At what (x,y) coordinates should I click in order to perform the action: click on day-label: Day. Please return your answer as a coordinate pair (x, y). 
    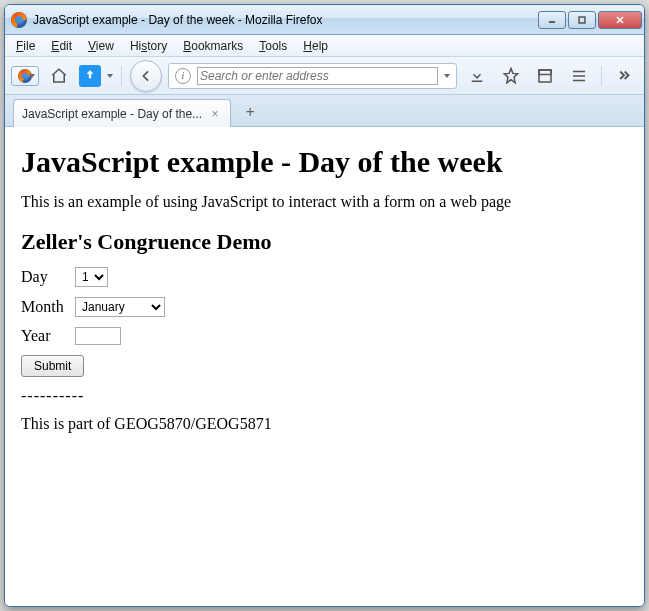
    Looking at the image, I should click on (44, 277).